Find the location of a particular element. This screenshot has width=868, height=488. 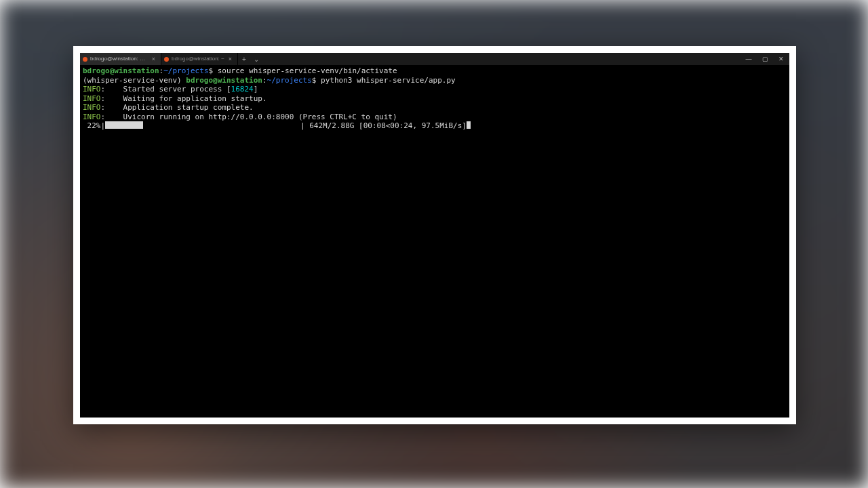

prompt-line-2: (whisper-service-venv) bdrogo@winstation… is located at coordinates (269, 80).